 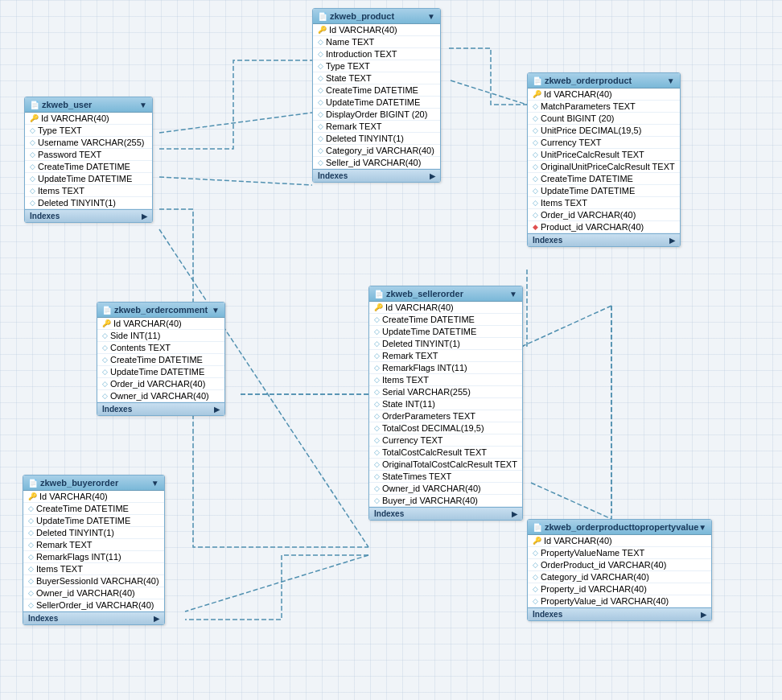 I want to click on table-row: ◇TotalCostCalcResult TEXT, so click(x=446, y=452).